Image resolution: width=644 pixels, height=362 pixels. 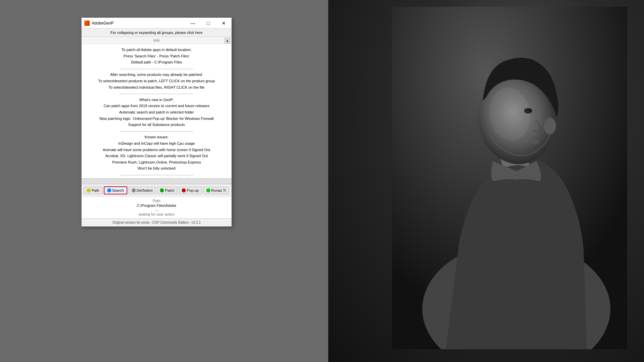 I want to click on info-line: New patching logic. 'Unlicensed Pop-up' …, so click(x=157, y=119).